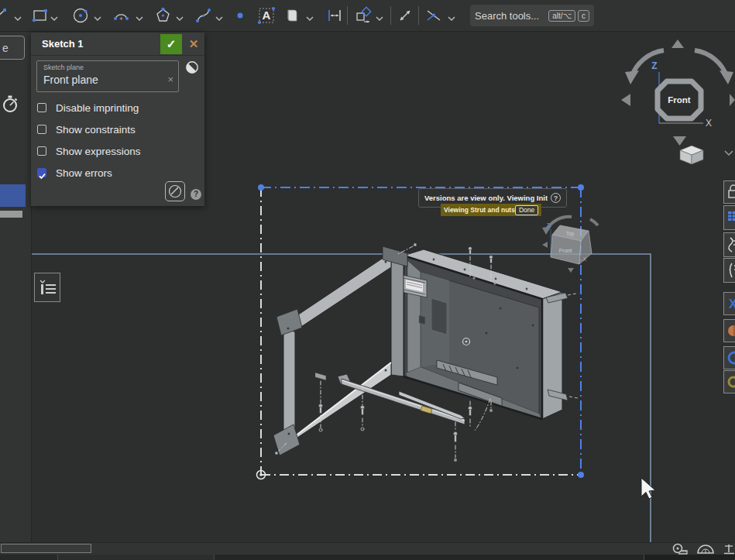 This screenshot has height=560, width=735. Describe the element at coordinates (118, 119) in the screenshot. I see `sketch-dialog: Sketch 1 ✓ ✕ Sketch plane Front plane × …` at that location.